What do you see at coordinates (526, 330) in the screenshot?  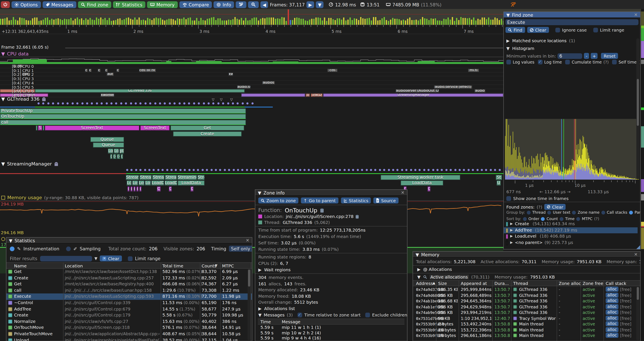 I see `allocation-row: 0x7553b9fa9016 bytes153,722,396ns13:50.8…` at bounding box center [526, 330].